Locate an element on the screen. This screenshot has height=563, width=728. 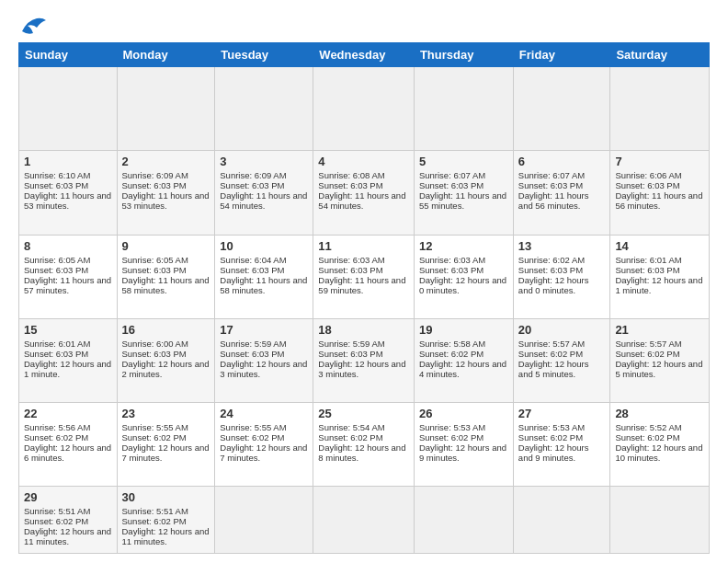
day-number: 17 is located at coordinates (264, 329).